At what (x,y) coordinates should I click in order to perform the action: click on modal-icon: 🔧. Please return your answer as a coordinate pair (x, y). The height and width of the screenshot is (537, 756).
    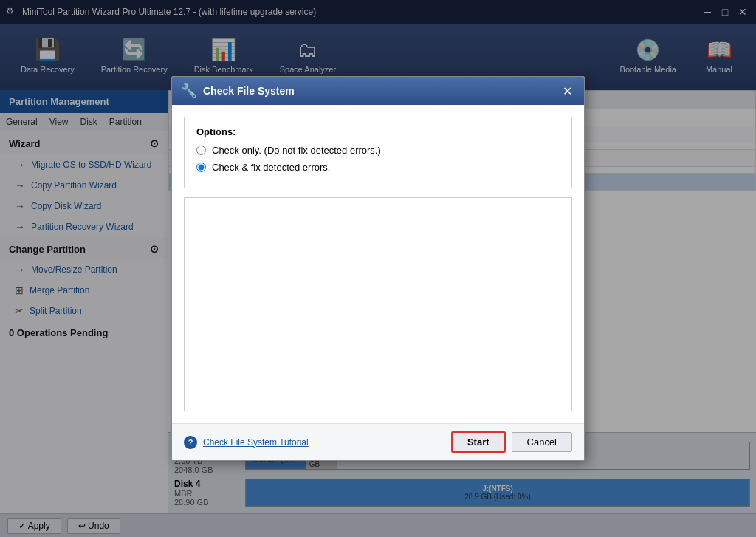
    Looking at the image, I should click on (189, 91).